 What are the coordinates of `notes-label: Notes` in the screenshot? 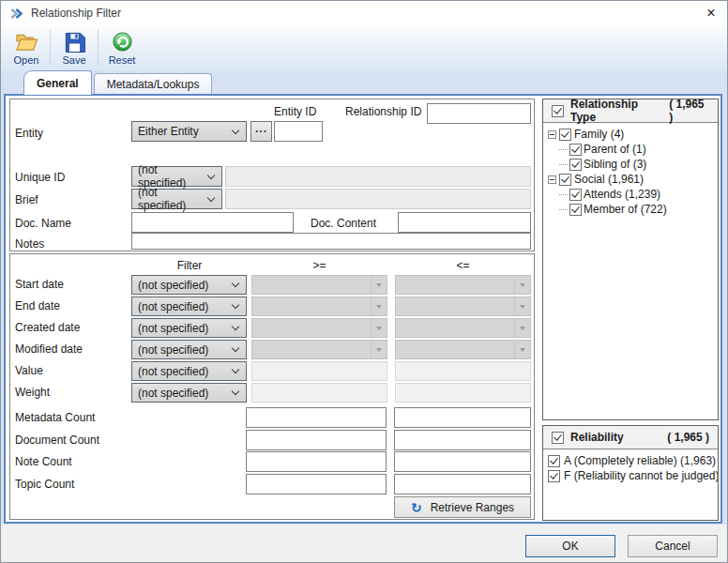 It's located at (30, 244).